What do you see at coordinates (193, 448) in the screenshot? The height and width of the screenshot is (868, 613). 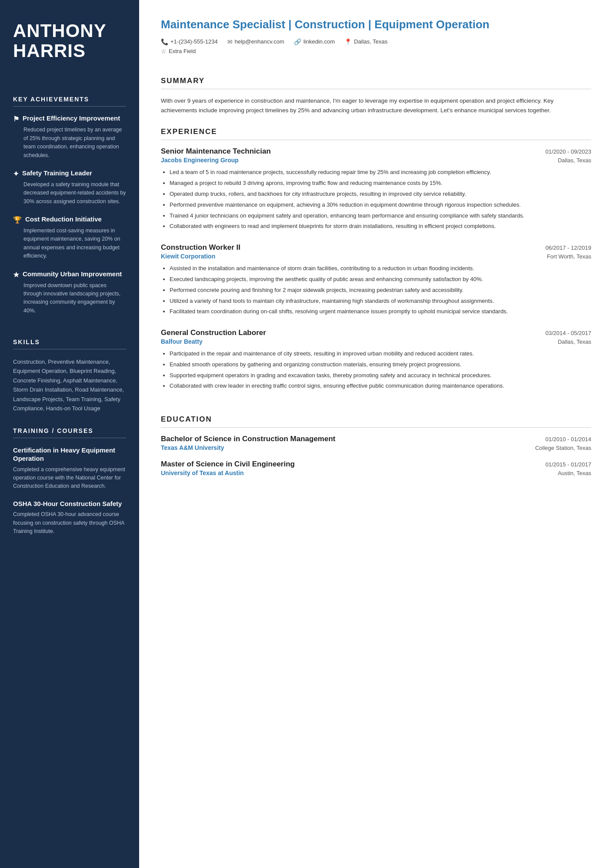 I see `edu-school-1: Texas A&M University` at bounding box center [193, 448].